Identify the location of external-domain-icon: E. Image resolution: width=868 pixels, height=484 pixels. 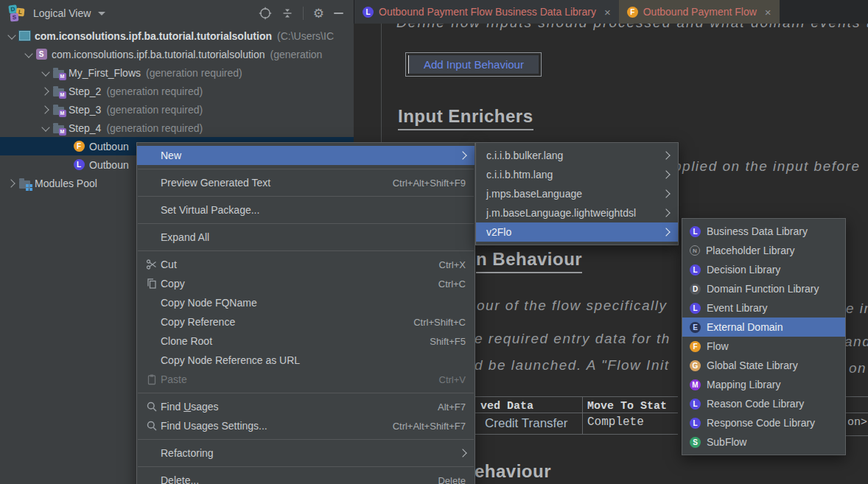
(696, 327).